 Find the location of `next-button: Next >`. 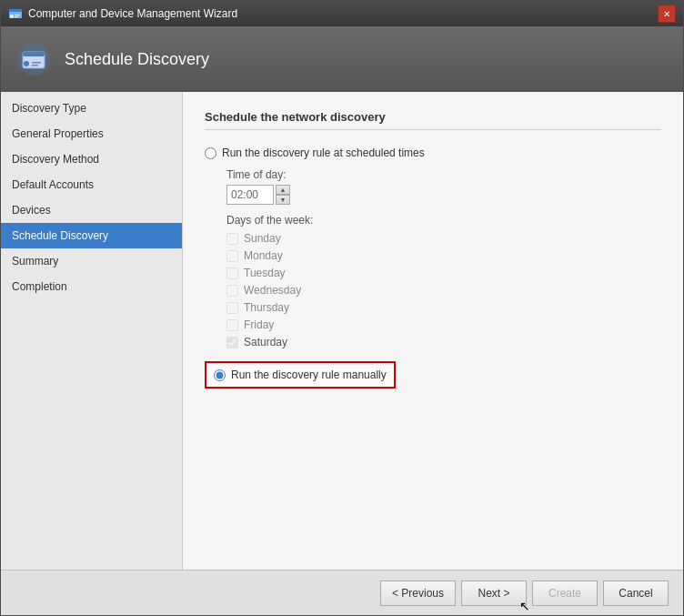

next-button: Next > is located at coordinates (494, 593).